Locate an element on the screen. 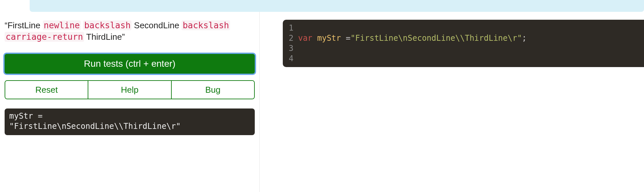  info-banner is located at coordinates (337, 6).